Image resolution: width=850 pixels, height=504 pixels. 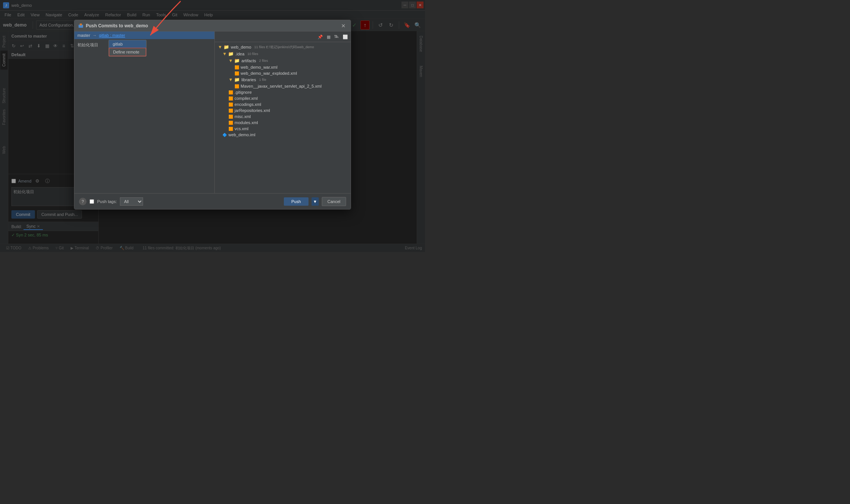 What do you see at coordinates (246, 98) in the screenshot?
I see `file-compiler-label: compiler.xml` at bounding box center [246, 98].